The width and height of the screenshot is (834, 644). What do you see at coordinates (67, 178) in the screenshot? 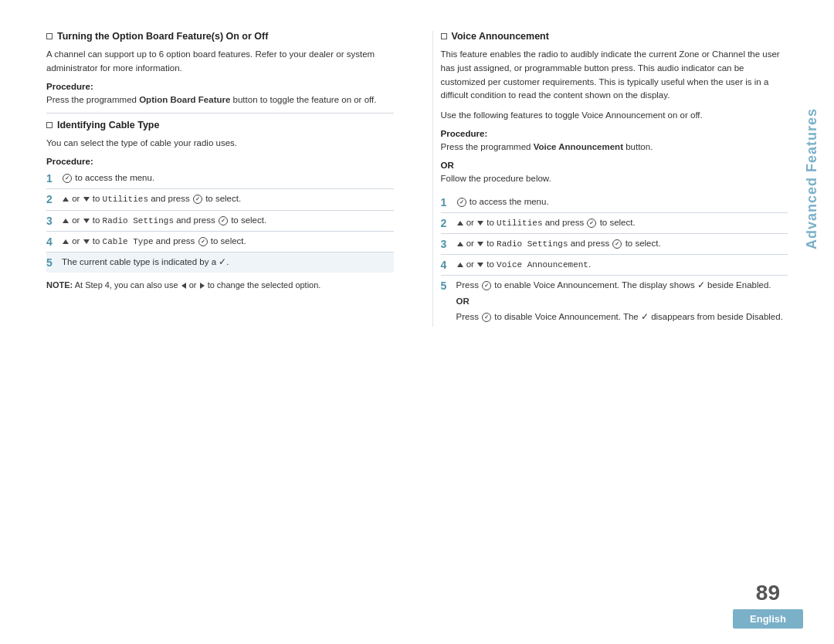
I see `ok-icon-1: ✓` at bounding box center [67, 178].